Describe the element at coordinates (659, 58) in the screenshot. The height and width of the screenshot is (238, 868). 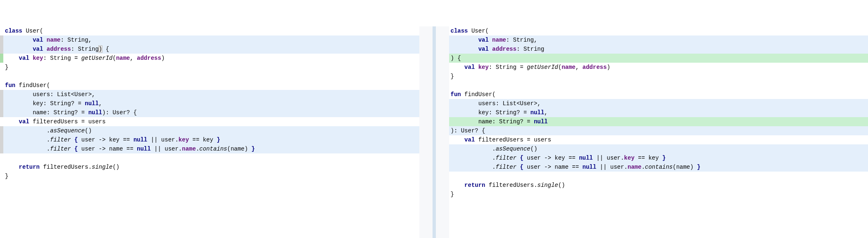
I see `code-line: ) {` at that location.